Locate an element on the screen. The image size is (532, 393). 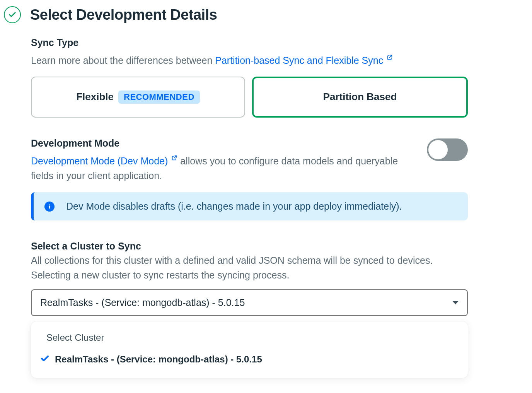
dev-mode-desc: Development Mode (Dev Mode) allows you t… is located at coordinates (221, 167).